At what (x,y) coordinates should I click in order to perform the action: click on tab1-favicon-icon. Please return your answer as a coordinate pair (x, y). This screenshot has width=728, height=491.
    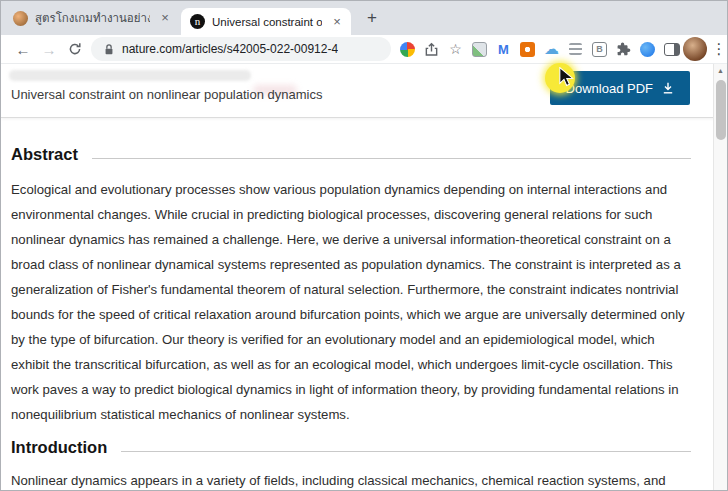
    Looking at the image, I should click on (20, 18).